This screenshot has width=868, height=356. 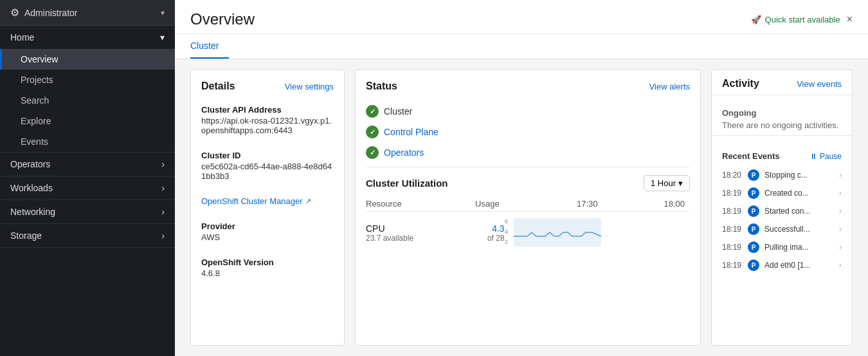 What do you see at coordinates (33, 212) in the screenshot?
I see `networking-label: Networking` at bounding box center [33, 212].